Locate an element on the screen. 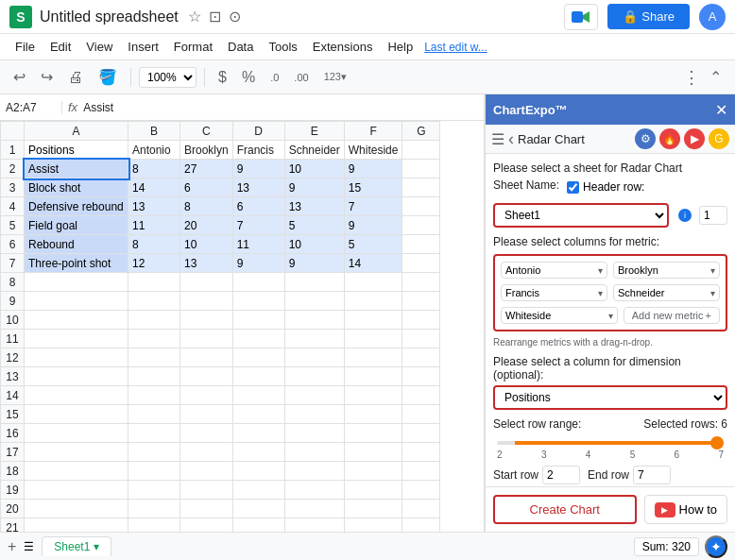 Image resolution: width=735 pixels, height=560 pixels. row-header-4: 4 is located at coordinates (13, 207).